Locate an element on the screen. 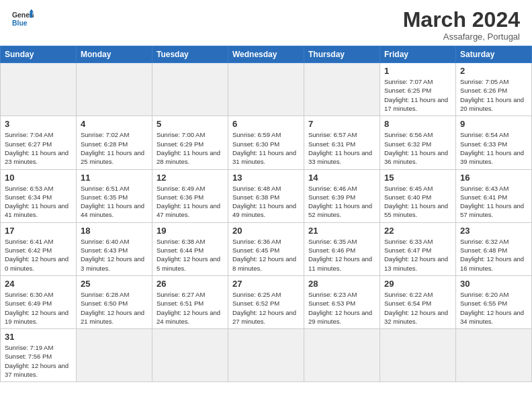  day-info-24: Sunrise: 6:30 AMSunset: 6:49 PMDaylight:… is located at coordinates (38, 308).